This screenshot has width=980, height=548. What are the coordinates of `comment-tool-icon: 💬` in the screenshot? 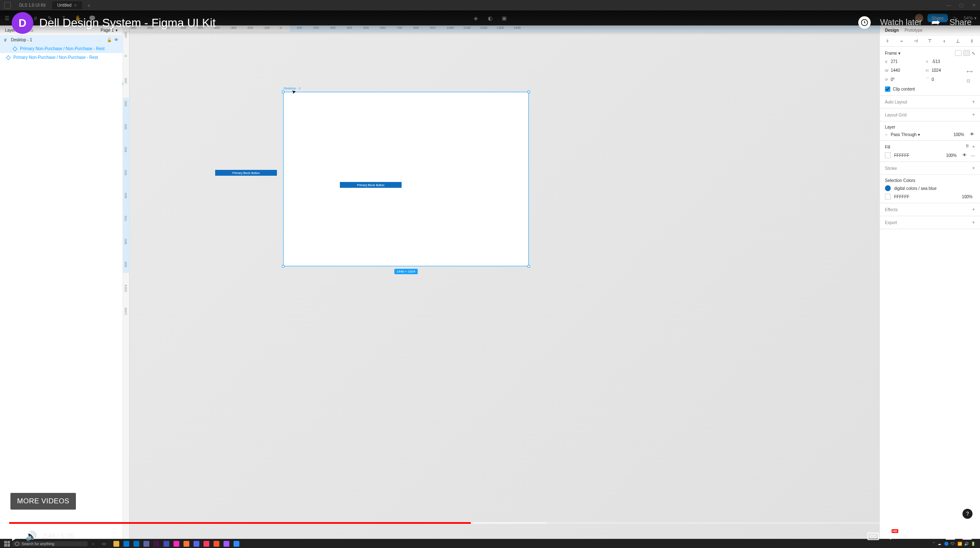 It's located at (92, 18).